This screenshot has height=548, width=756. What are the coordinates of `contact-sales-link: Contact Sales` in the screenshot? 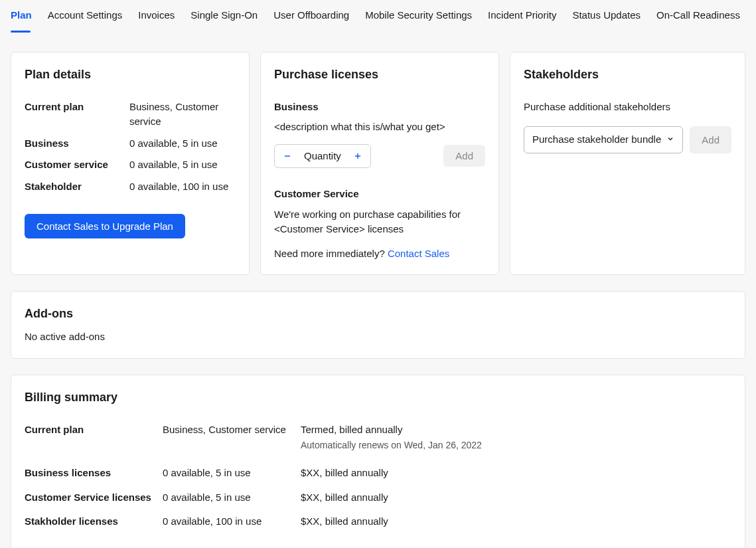 It's located at (418, 254).